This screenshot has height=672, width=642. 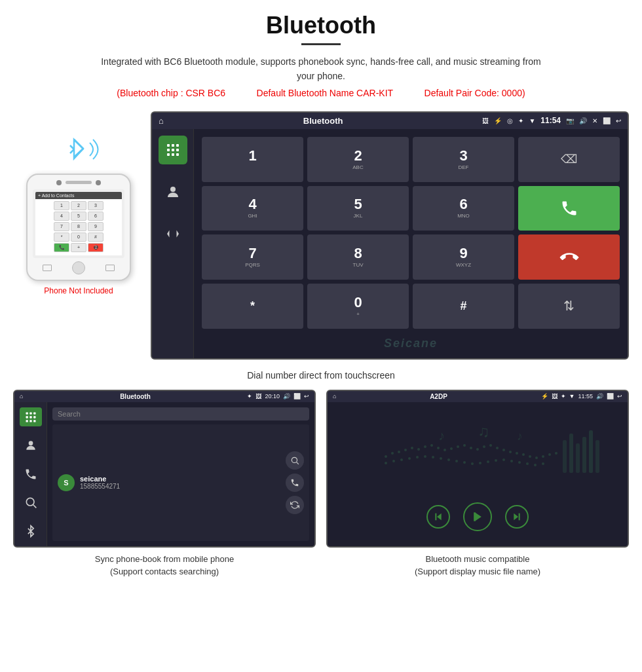 What do you see at coordinates (164, 571) in the screenshot?
I see `phonebook-caption-line2: (Support contacts searching)` at bounding box center [164, 571].